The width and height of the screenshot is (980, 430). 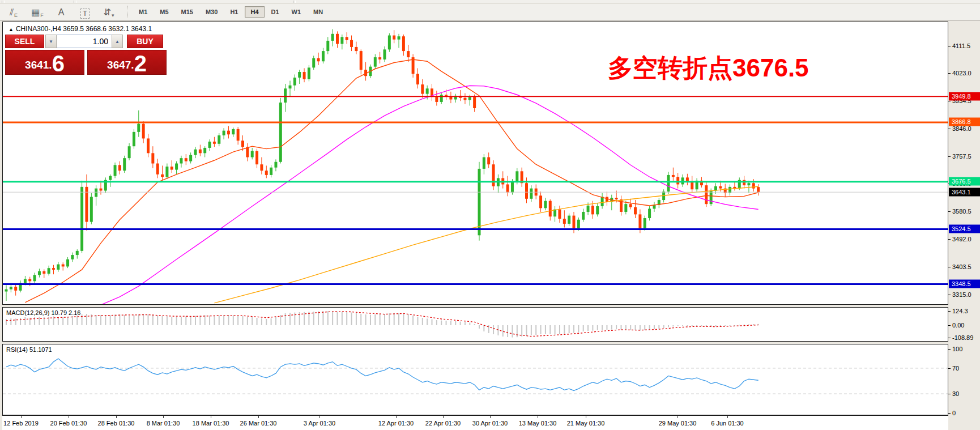 What do you see at coordinates (140, 63) in the screenshot?
I see `buy-price-big: 2` at bounding box center [140, 63].